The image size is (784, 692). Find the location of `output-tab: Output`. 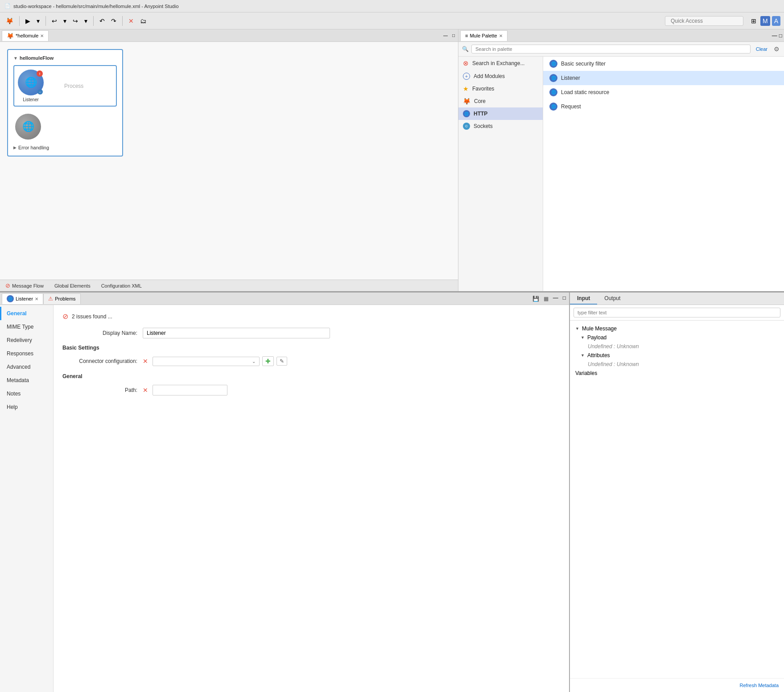

output-tab: Output is located at coordinates (612, 299).